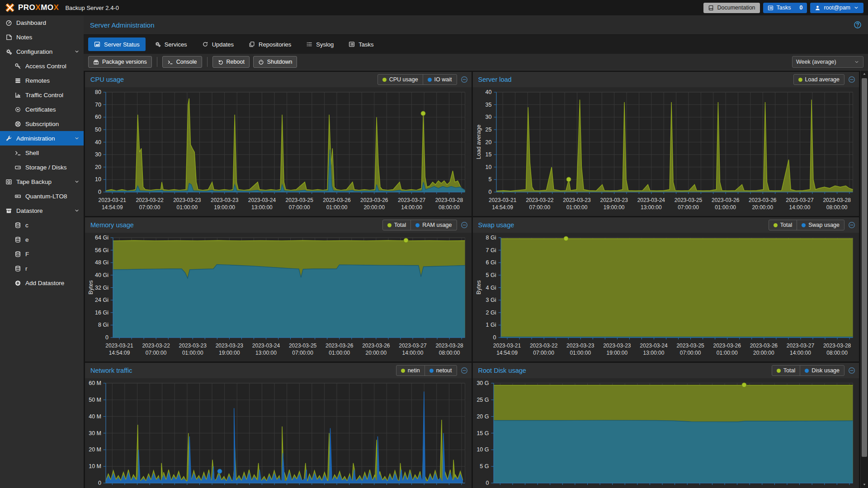 The image size is (868, 488). What do you see at coordinates (42, 153) in the screenshot?
I see `sidebar-item-shell: Shell` at bounding box center [42, 153].